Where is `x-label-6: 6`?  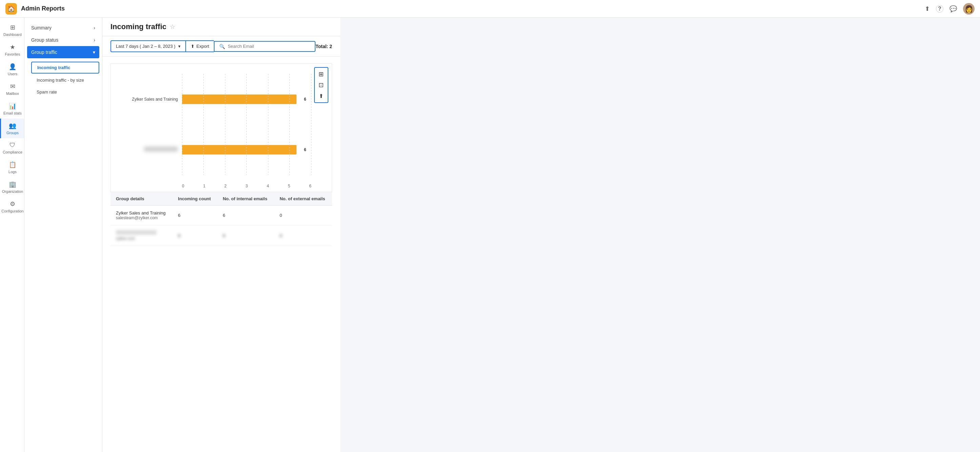 x-label-6: 6 is located at coordinates (310, 186).